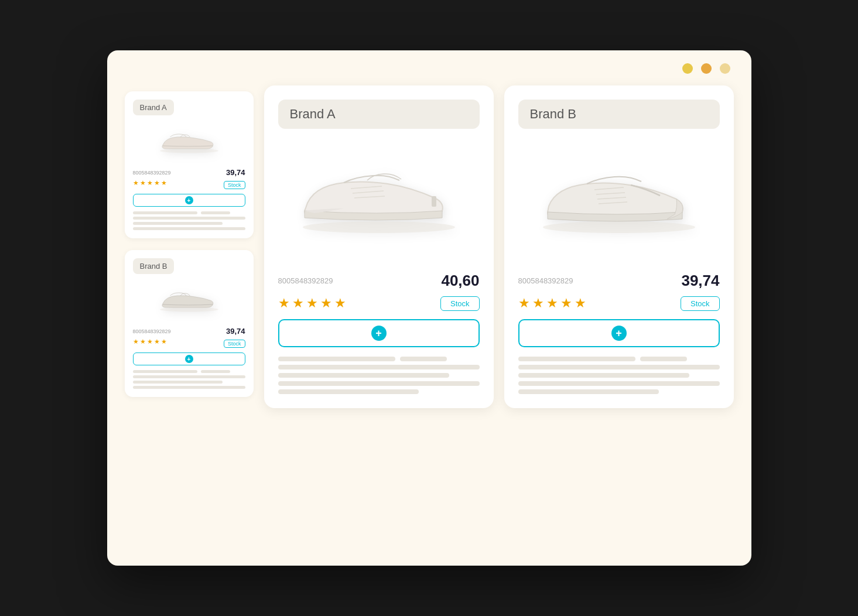 Image resolution: width=858 pixels, height=616 pixels. What do you see at coordinates (150, 342) in the screenshot?
I see `mini-b-stars: ★ ★ ★ ★ ★` at bounding box center [150, 342].